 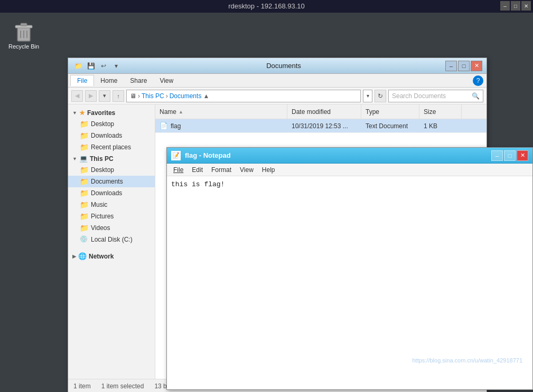 I want to click on this-pc-icon: 💻, so click(x=83, y=158).